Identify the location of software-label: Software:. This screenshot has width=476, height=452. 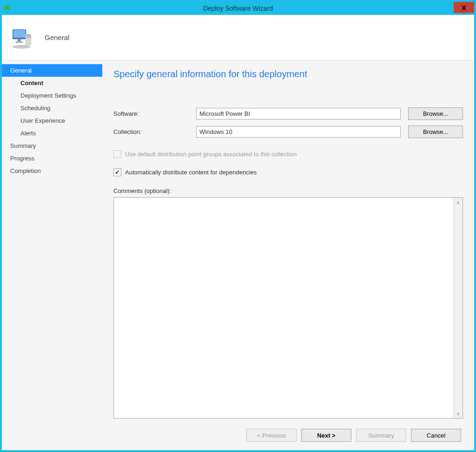
(155, 113).